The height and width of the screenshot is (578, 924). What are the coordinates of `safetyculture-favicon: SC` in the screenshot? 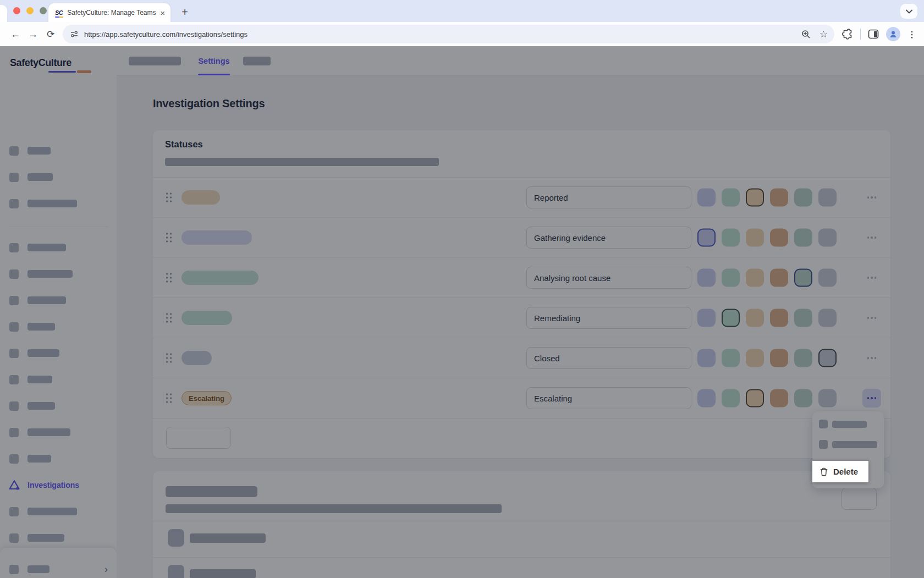 It's located at (59, 13).